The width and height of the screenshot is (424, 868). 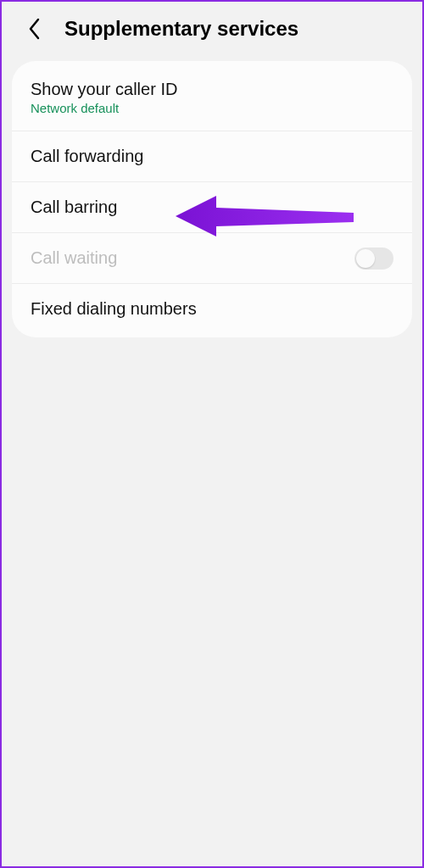 I want to click on row-subtitle: Network default, so click(x=212, y=108).